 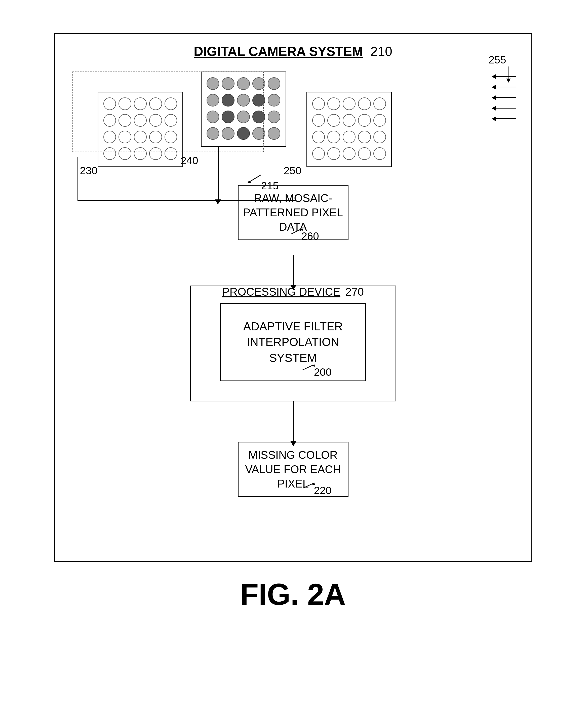 What do you see at coordinates (293, 595) in the screenshot?
I see `figure-label: FIG. 2A` at bounding box center [293, 595].